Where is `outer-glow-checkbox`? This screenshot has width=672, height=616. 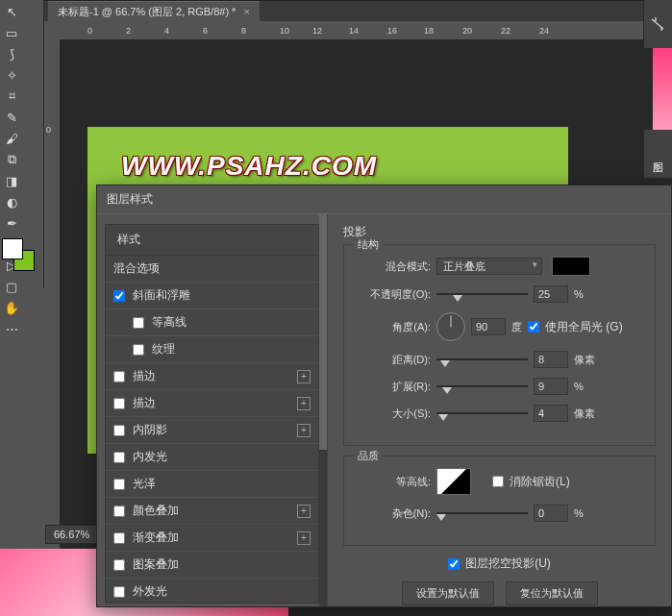
outer-glow-checkbox is located at coordinates (119, 592).